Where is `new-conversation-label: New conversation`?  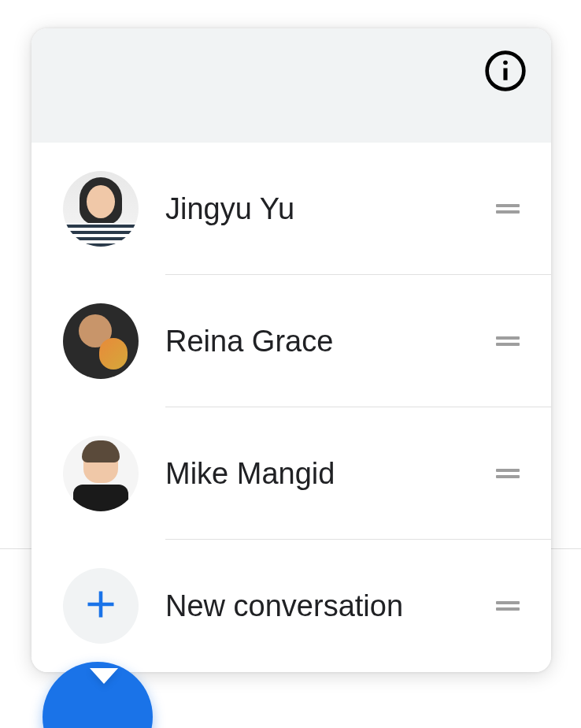
new-conversation-label: New conversation is located at coordinates (331, 607).